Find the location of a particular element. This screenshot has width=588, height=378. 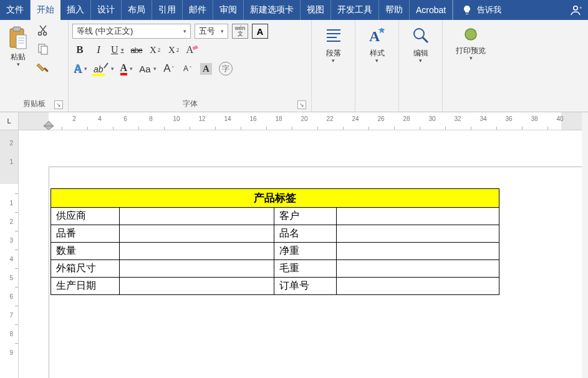

tab-view: 视图 is located at coordinates (316, 10).